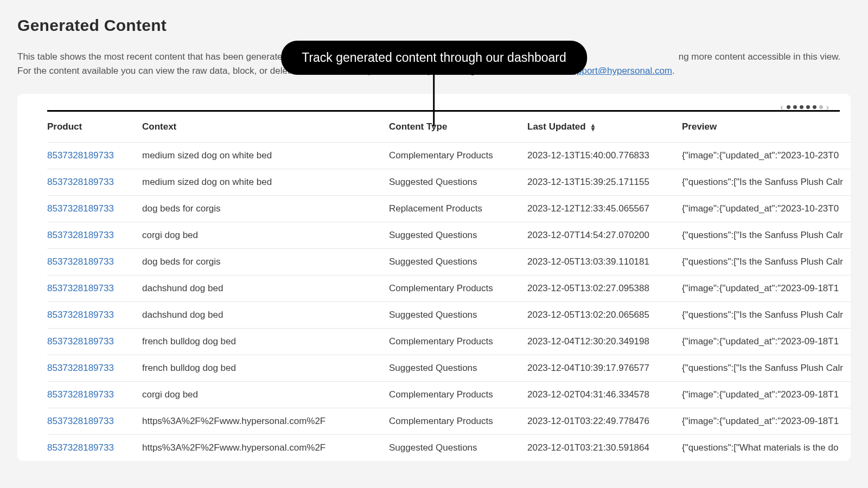  I want to click on table-row: 8537328189733dachshund dog bedComplement…, so click(449, 288).